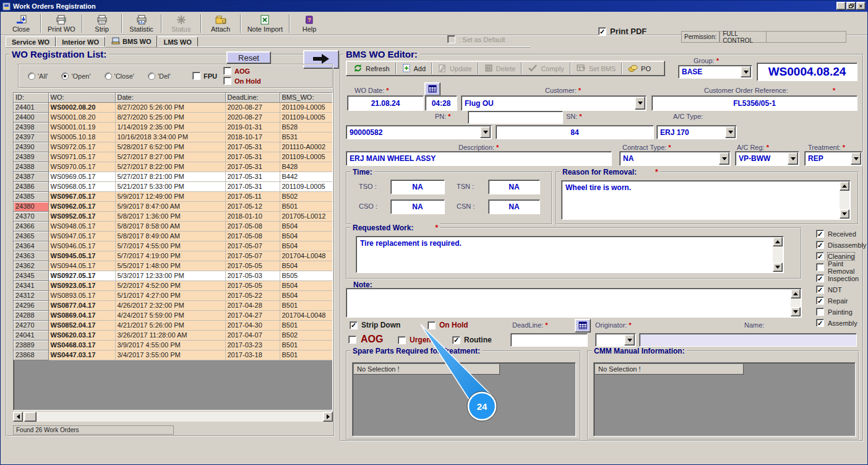 This screenshot has width=868, height=465. What do you see at coordinates (820, 279) in the screenshot?
I see `stage-checkbox-inspection: ✓` at bounding box center [820, 279].